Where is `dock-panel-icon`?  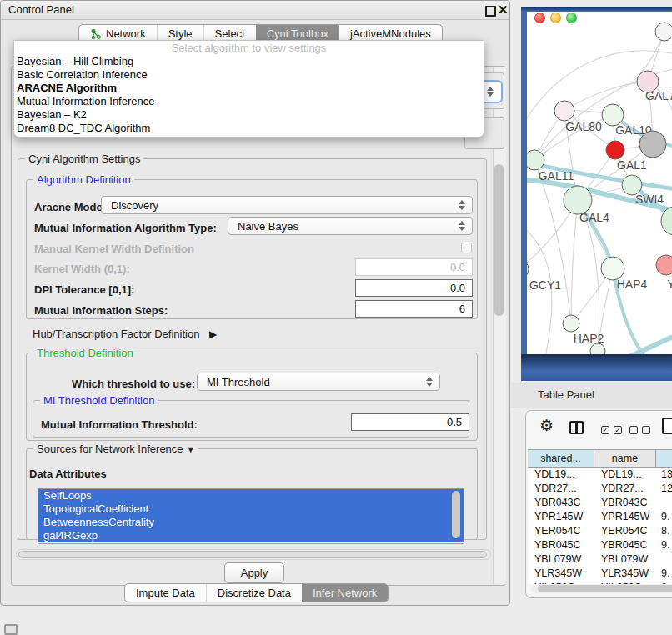
dock-panel-icon is located at coordinates (11, 630).